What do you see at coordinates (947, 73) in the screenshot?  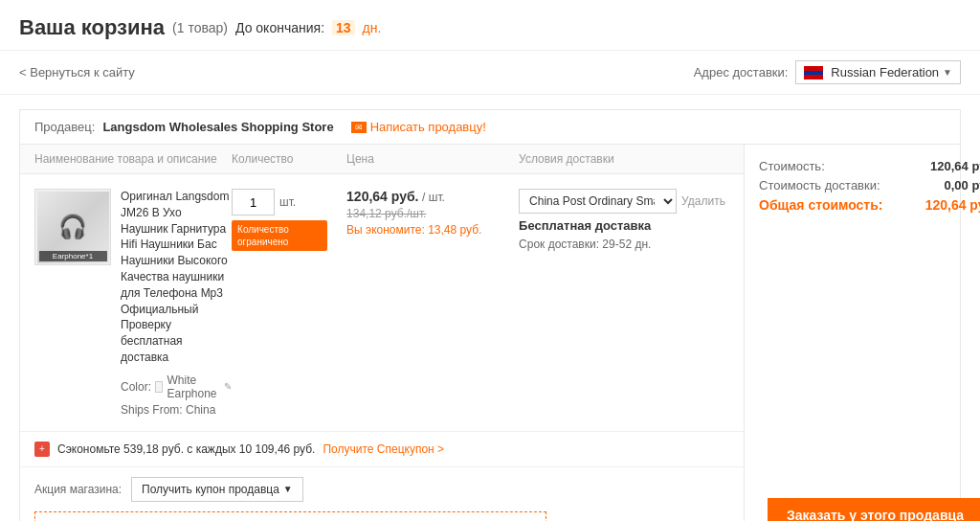 I see `dropdown-arrow-icon: ▼` at bounding box center [947, 73].